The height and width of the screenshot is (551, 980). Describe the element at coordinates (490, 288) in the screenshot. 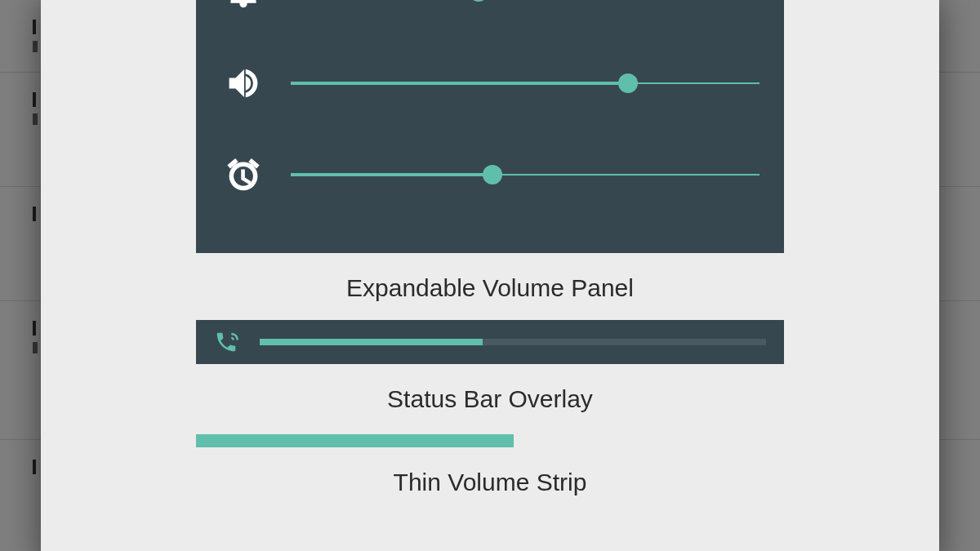

I see `expandable-caption: Expandable Volume Panel` at that location.